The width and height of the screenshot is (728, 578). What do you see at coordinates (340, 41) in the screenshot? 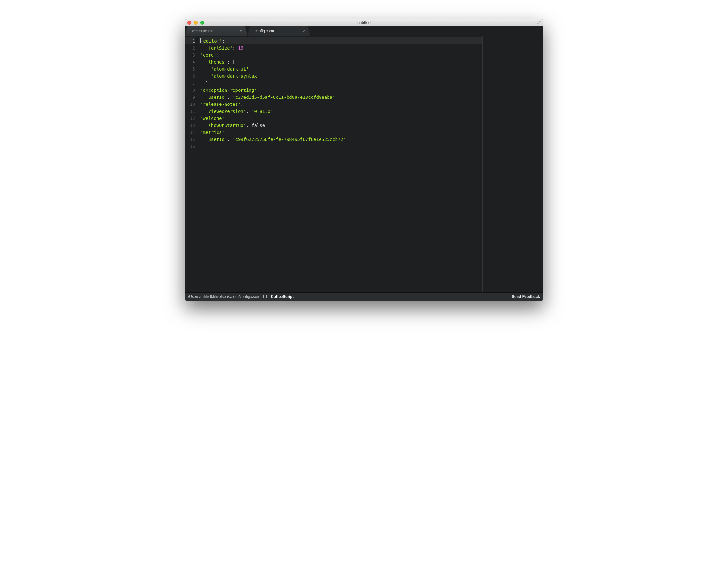
I see `code-line: 'editor':` at bounding box center [340, 41].